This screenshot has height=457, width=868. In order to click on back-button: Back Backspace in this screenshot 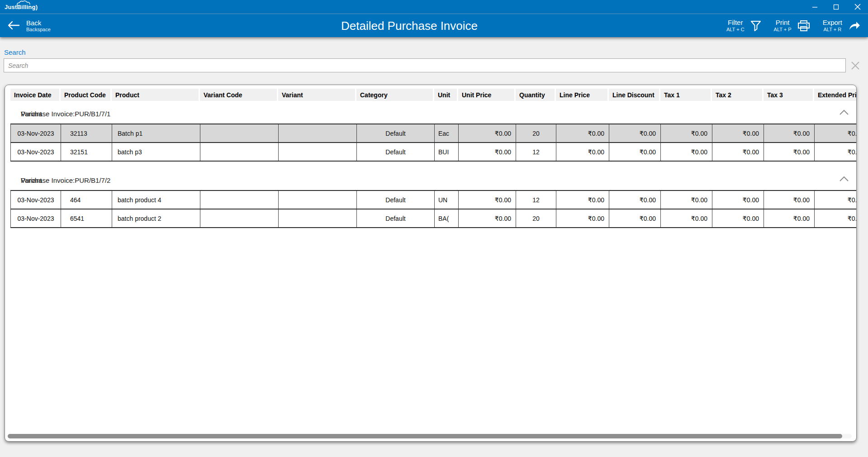, I will do `click(25, 26)`.